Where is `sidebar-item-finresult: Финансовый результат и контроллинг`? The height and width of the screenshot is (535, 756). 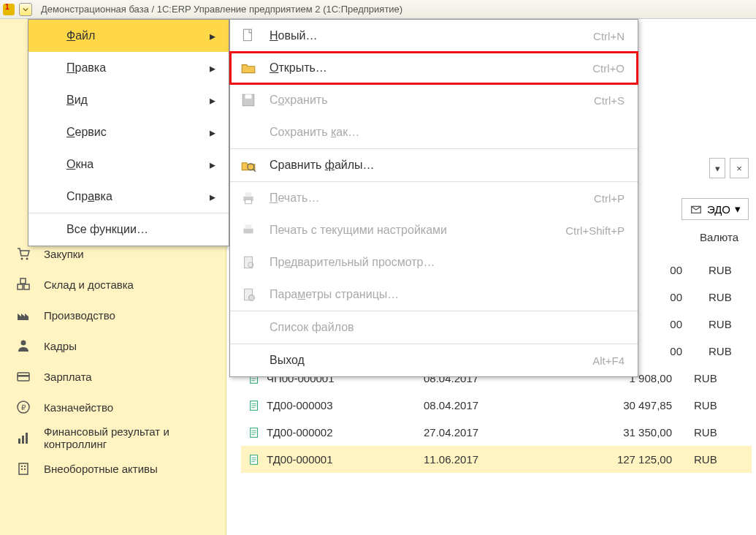
sidebar-item-finresult: Финансовый результат и контроллинг is located at coordinates (112, 438).